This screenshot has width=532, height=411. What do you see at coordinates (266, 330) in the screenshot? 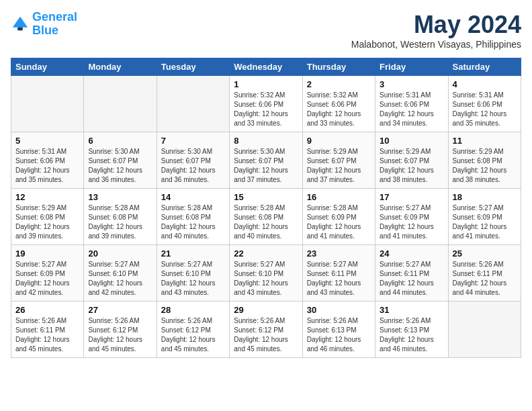
I see `week-row-5: 26Sunrise: 5:26 AM Sunset: 6:11 PM Dayli…` at bounding box center [266, 330].